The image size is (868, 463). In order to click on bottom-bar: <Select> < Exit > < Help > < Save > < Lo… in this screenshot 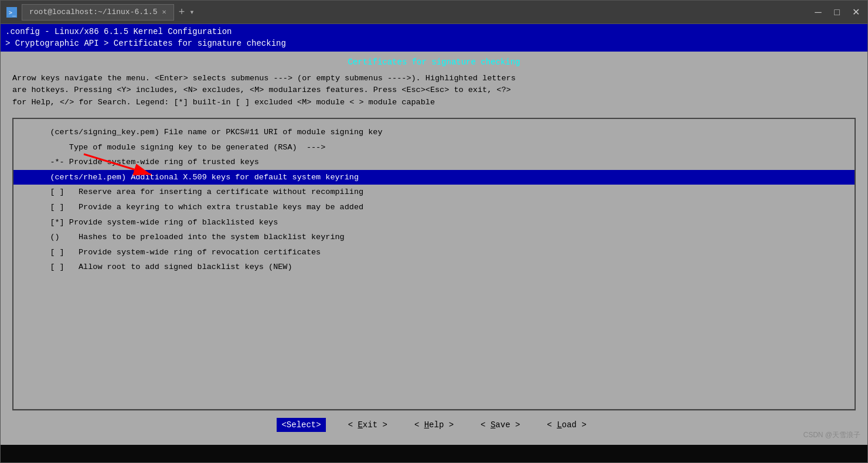, I will do `click(434, 424)`.